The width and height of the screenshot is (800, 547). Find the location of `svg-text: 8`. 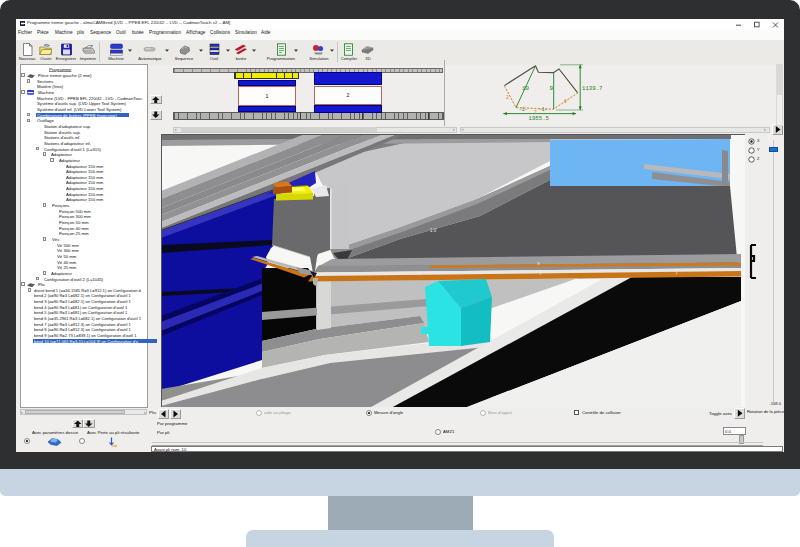

svg-text: 8 is located at coordinates (539, 264).